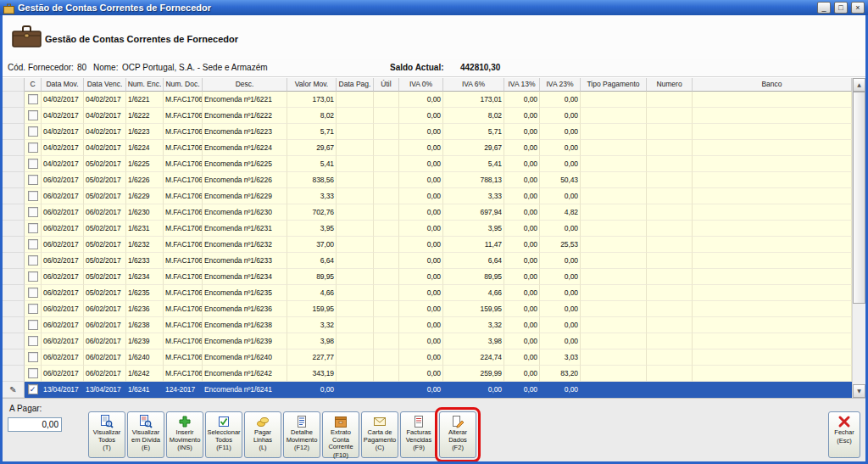 This screenshot has width=868, height=464. I want to click on table-row: 06/02/201705/02/20171/6235M.FAC1706Encom…, so click(427, 293).